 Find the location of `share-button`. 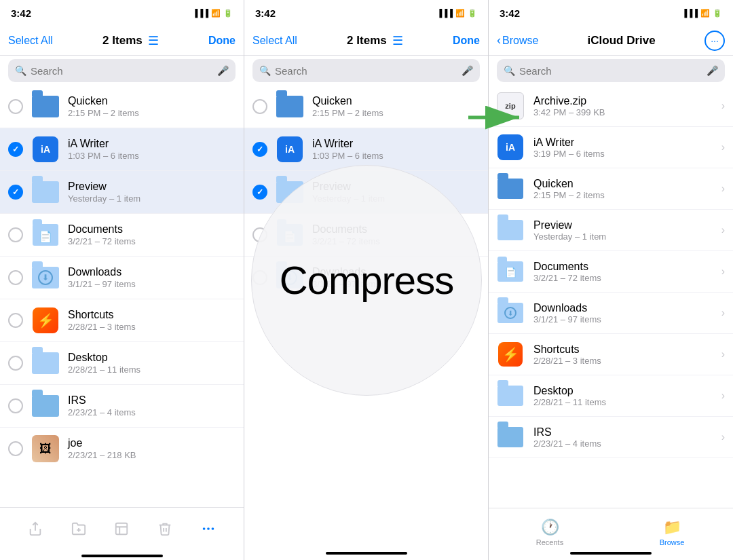

share-button is located at coordinates (35, 529).